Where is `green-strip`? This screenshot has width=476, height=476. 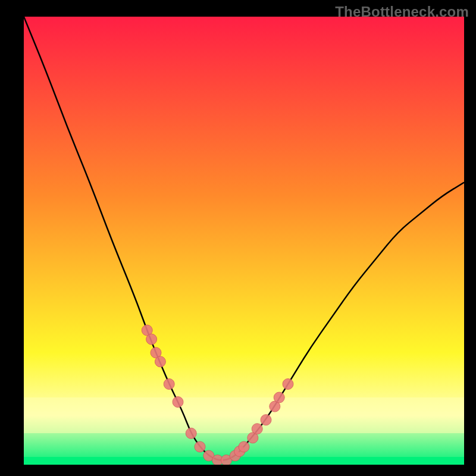 green-strip is located at coordinates (244, 461).